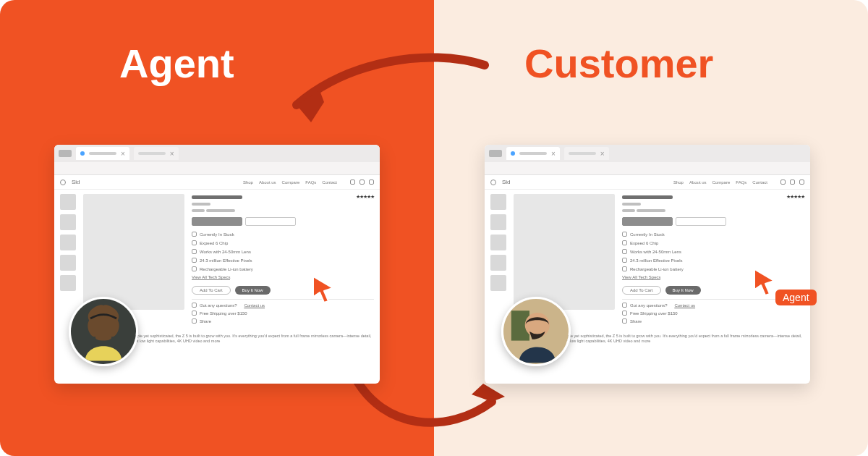 Image resolution: width=868 pixels, height=456 pixels. Describe the element at coordinates (631, 204) in the screenshot. I see `price-placeholder` at that location.